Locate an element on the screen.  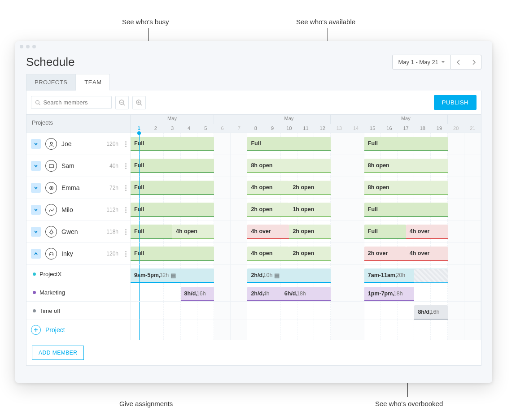
search-input is located at coordinates (75, 102).